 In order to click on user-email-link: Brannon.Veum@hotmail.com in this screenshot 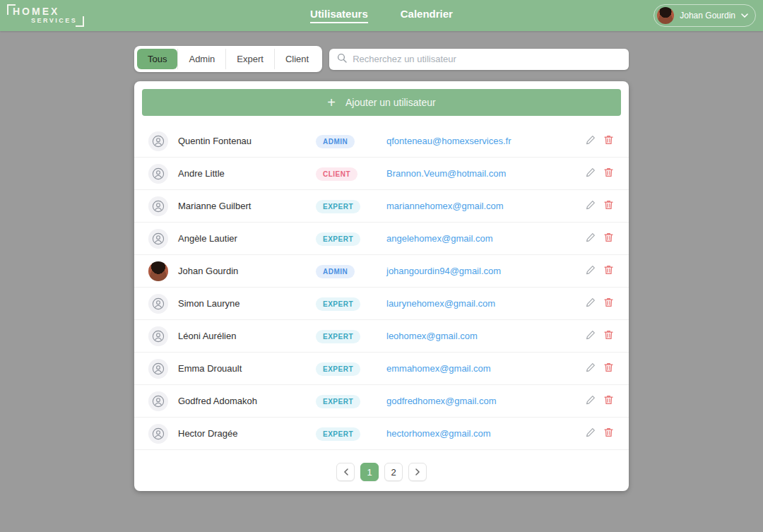, I will do `click(476, 174)`.